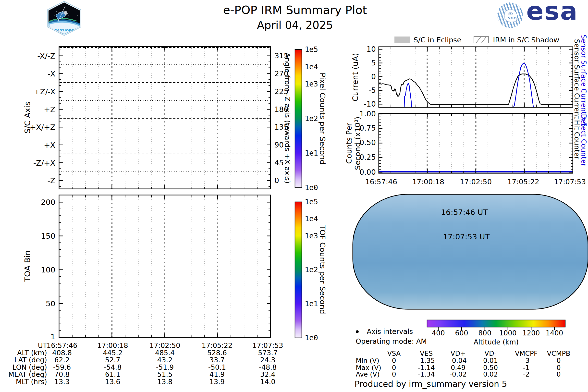 The image size is (588, 392). I want to click on cassiope-label: CASSIOPE, so click(64, 30).